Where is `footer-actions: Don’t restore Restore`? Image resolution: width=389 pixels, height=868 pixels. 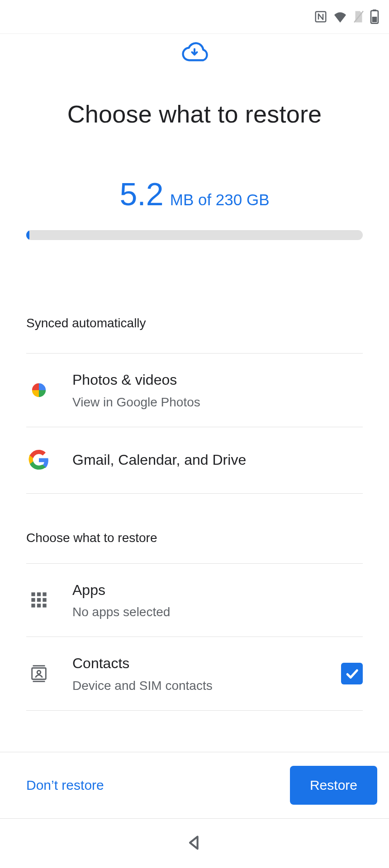 footer-actions: Don’t restore Restore is located at coordinates (194, 785).